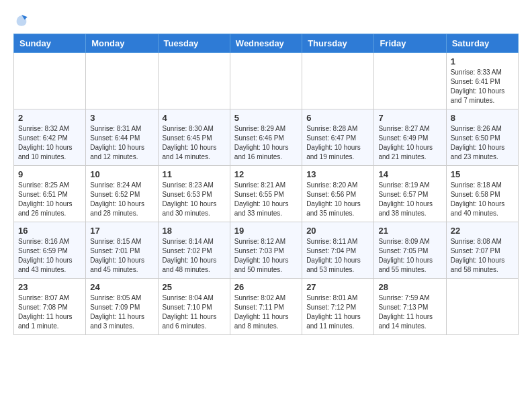 This screenshot has height=411, width=532. I want to click on calendar-week-row: 9Sunrise: 8:25 AM Sunset: 6:51 PM Daylig…, so click(266, 194).